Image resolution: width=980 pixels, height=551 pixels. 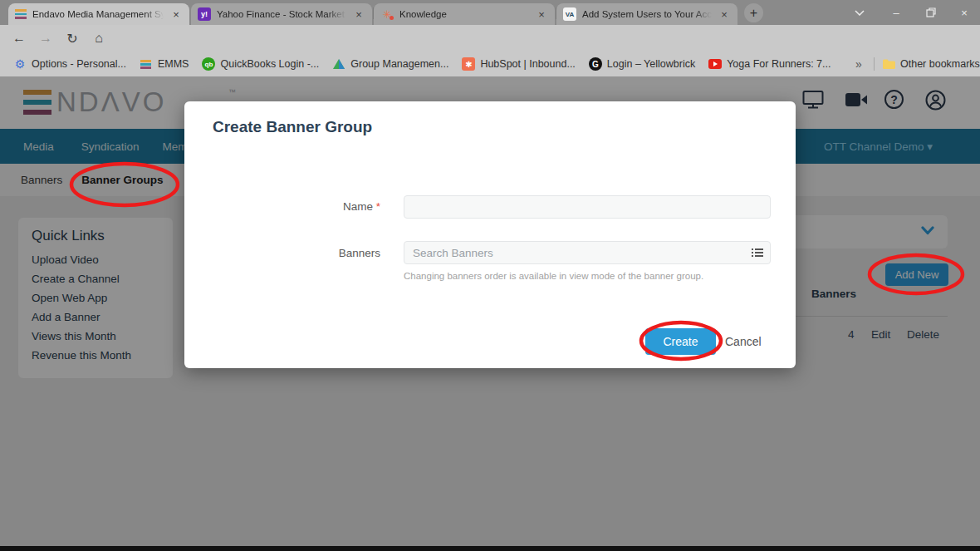 What do you see at coordinates (889, 64) in the screenshot?
I see `folder-icon` at bounding box center [889, 64].